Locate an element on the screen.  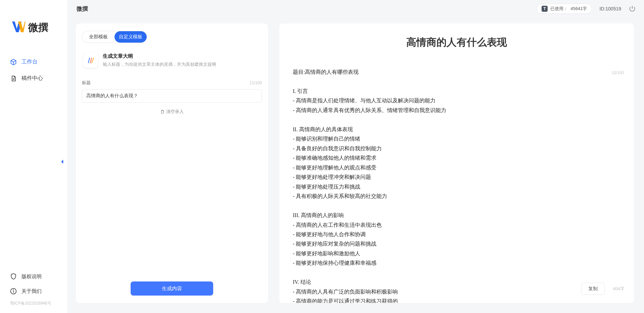
nav-label: 版权说明 is located at coordinates (32, 276).